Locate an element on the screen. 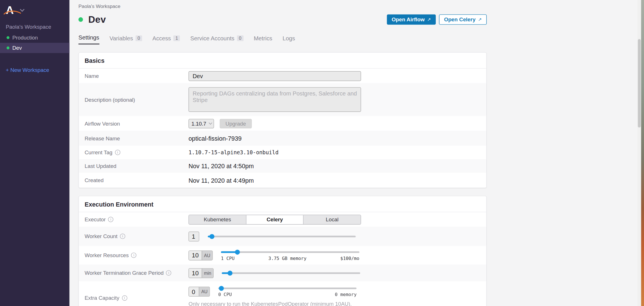 This screenshot has height=306, width=644. extra-capacity-label-text: Extra Capacity is located at coordinates (102, 298).